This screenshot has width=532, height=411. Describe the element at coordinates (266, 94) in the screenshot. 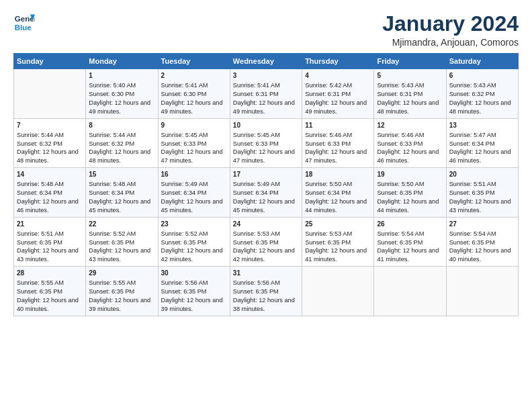

I see `calendar-cell: 3Sunrise: 5:41 AMSunset: 6:31 PMDaylight…` at that location.